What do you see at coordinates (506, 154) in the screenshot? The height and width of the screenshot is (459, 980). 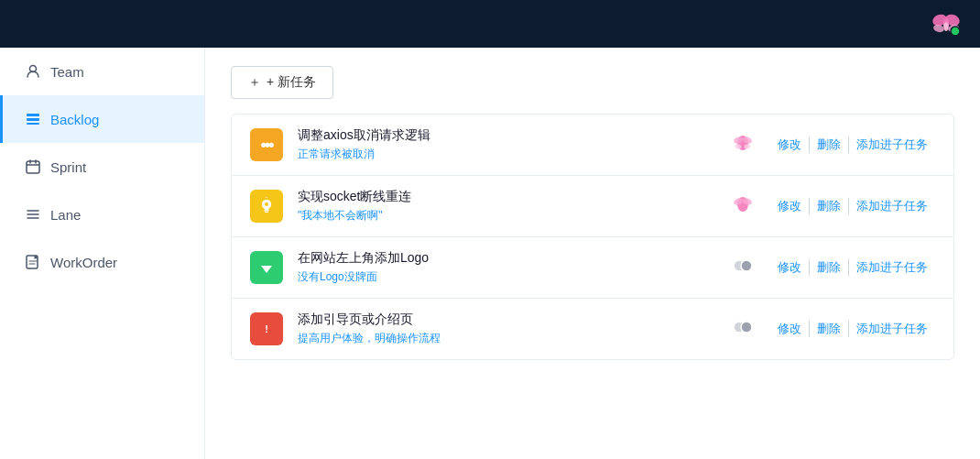 I see `task-desc-1: 正常请求被取消` at bounding box center [506, 154].